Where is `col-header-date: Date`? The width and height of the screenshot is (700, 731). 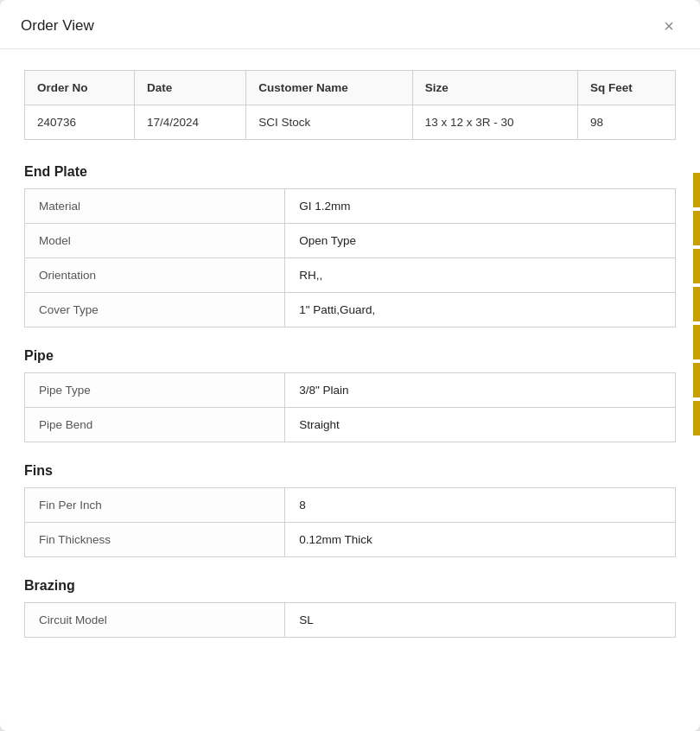 col-header-date: Date is located at coordinates (190, 88).